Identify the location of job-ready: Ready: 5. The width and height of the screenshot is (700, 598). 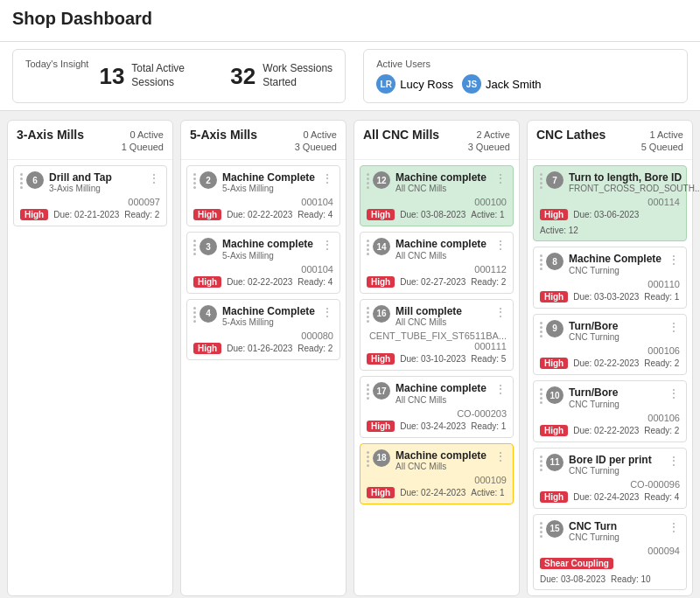
(488, 358).